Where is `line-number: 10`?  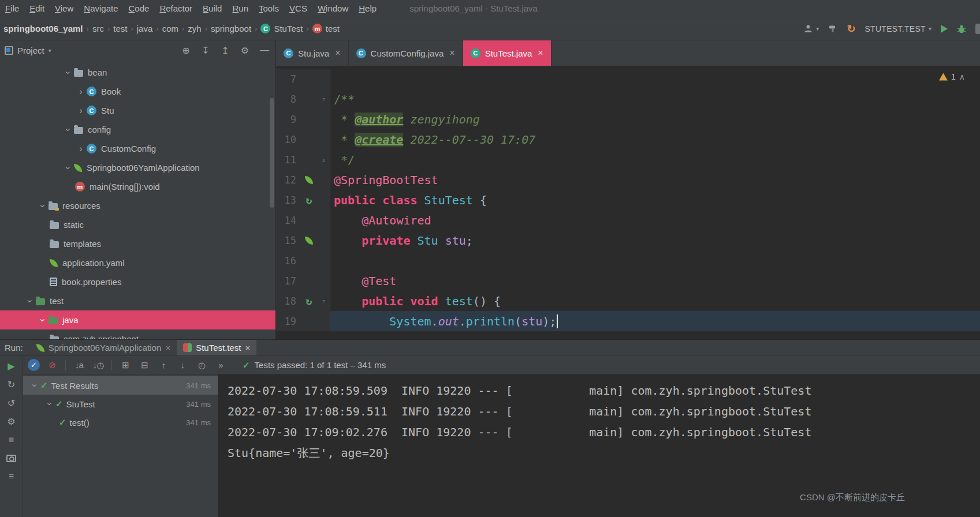
line-number: 10 is located at coordinates (288, 140).